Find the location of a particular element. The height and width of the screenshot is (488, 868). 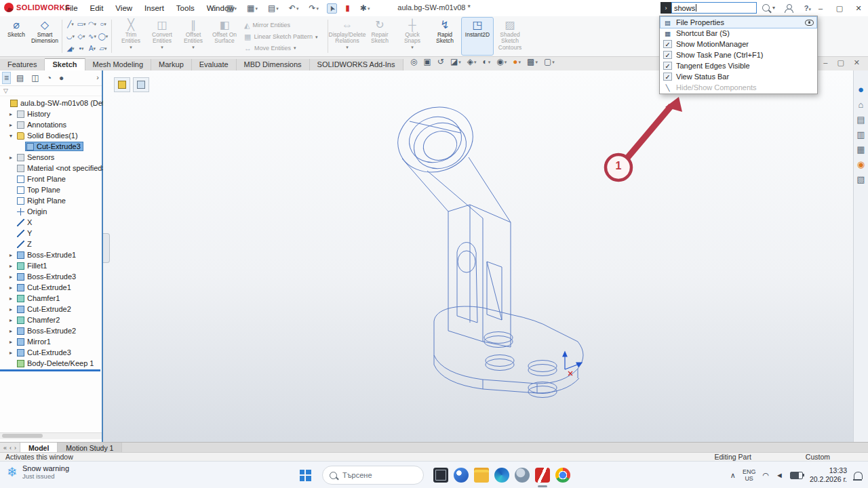

clock: 13:33 20.2.2026 г. is located at coordinates (829, 475).